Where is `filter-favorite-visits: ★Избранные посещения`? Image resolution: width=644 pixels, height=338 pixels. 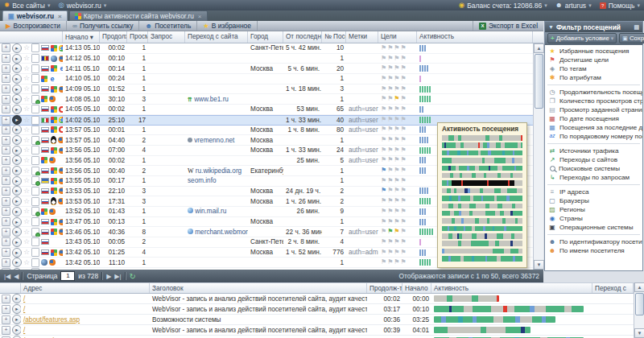 filter-favorite-visits: ★Избранные посещения is located at coordinates (594, 52).